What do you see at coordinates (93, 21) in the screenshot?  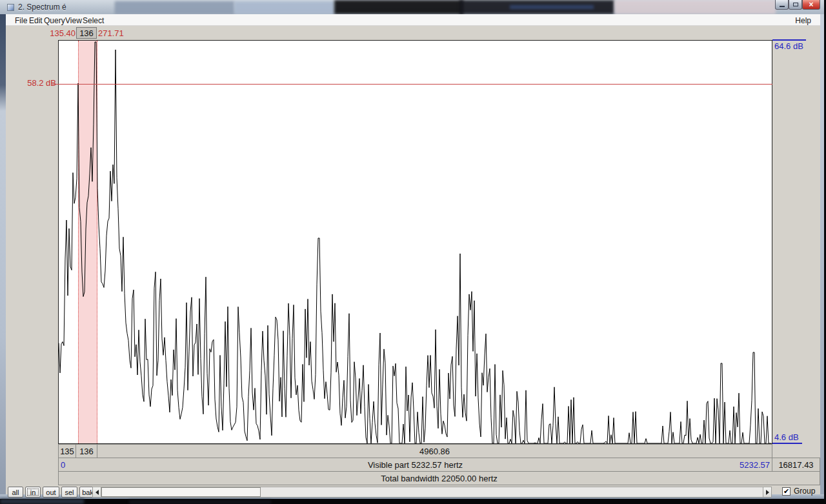 I see `menu-select: Select` at bounding box center [93, 21].